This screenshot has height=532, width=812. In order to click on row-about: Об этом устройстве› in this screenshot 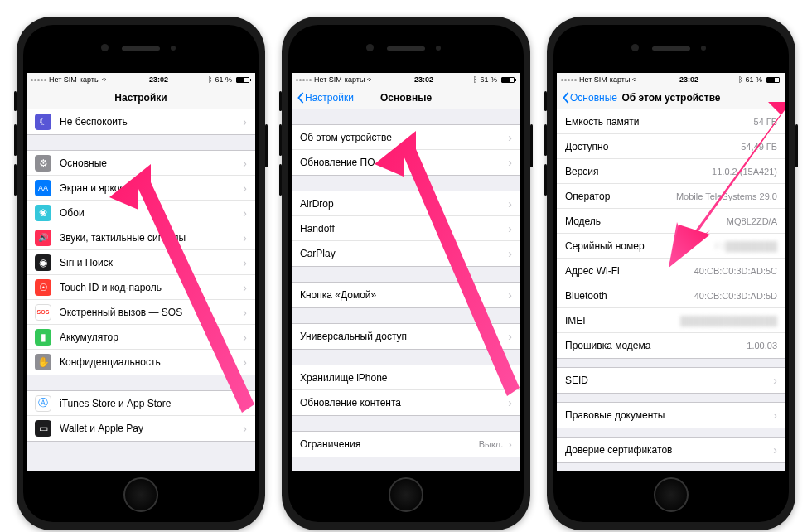, I will do `click(406, 138)`.